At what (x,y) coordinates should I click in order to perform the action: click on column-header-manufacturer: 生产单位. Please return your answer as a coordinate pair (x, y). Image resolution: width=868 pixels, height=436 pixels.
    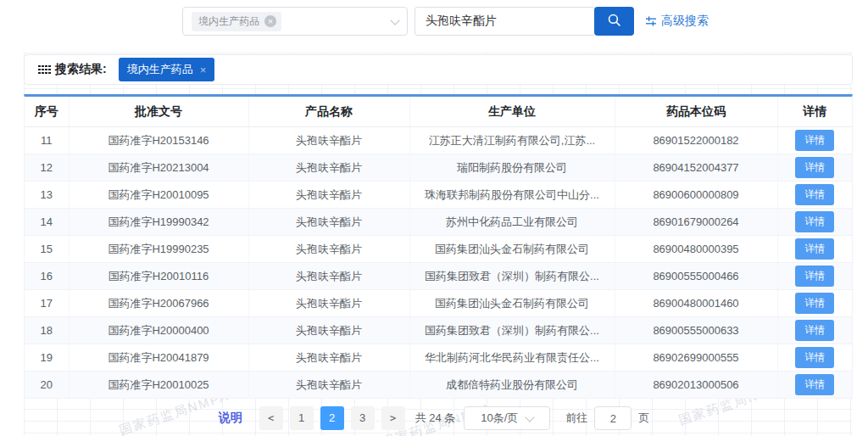
    Looking at the image, I should click on (512, 112).